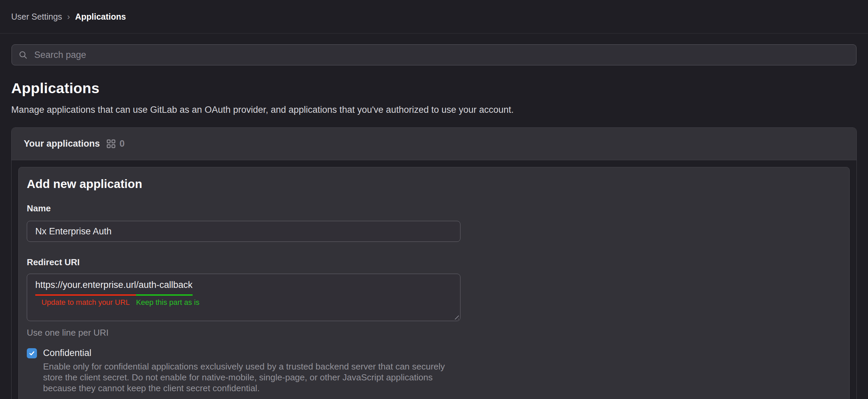  What do you see at coordinates (62, 144) in the screenshot?
I see `your-applications-title: Your applications` at bounding box center [62, 144].